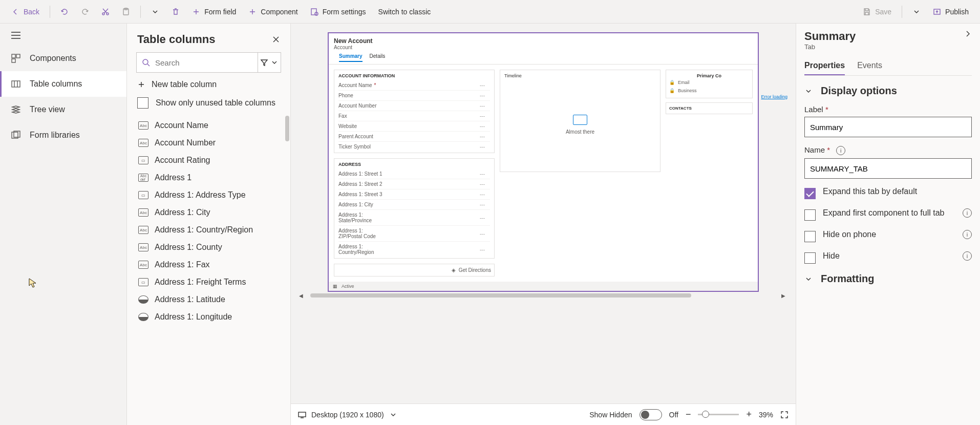  Describe the element at coordinates (951, 12) in the screenshot. I see `publish-button: Publish` at that location.